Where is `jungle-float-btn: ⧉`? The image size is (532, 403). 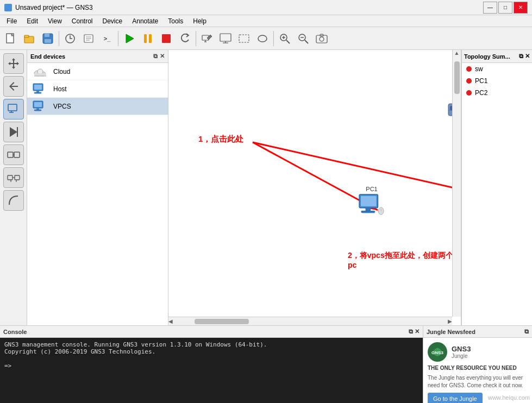 jungle-float-btn: ⧉ is located at coordinates (527, 331).